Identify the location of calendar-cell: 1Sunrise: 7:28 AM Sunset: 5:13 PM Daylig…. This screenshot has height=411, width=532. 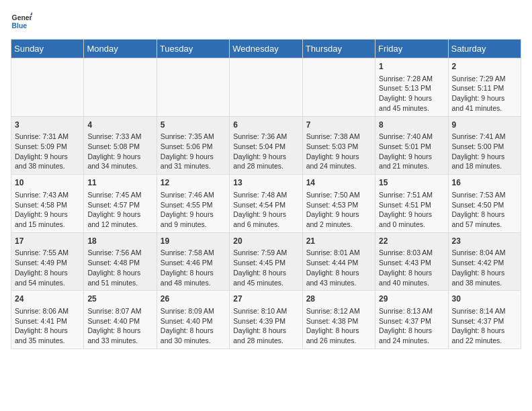
(412, 87).